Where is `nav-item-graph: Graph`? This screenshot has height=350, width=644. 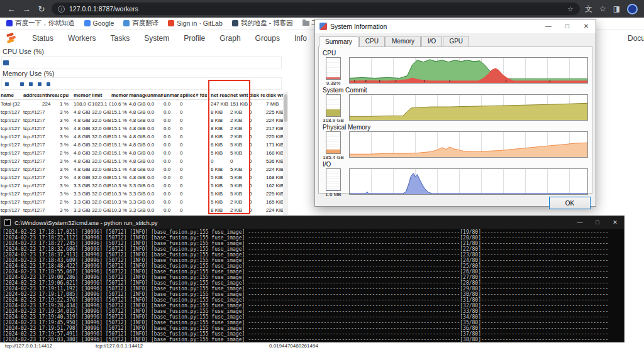 nav-item-graph: Graph is located at coordinates (230, 38).